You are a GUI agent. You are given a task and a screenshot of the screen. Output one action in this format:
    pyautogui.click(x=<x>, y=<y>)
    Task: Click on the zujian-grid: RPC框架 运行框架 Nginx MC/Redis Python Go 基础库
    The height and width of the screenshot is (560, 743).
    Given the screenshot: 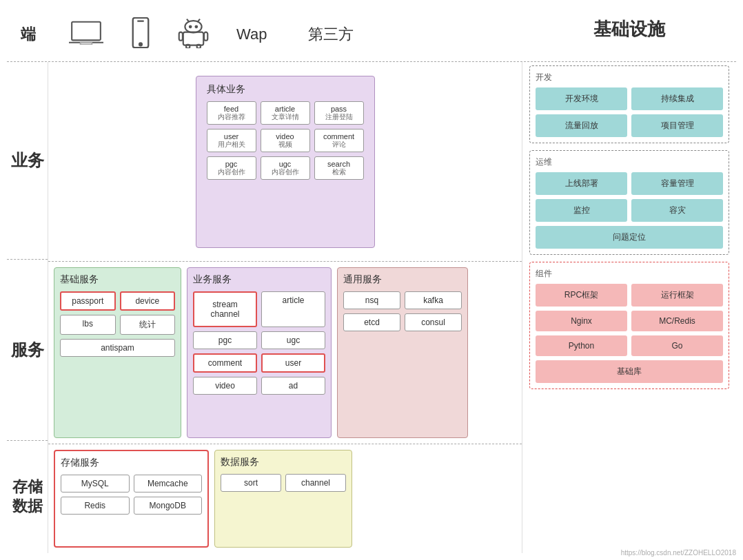 What is the action you would take?
    pyautogui.click(x=629, y=333)
    